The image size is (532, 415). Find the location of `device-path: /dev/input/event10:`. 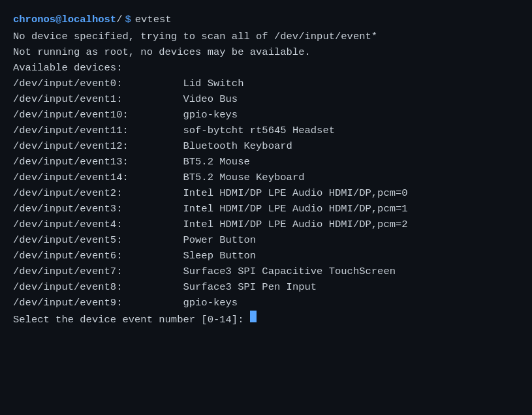

device-path: /dev/input/event10: is located at coordinates (98, 115).